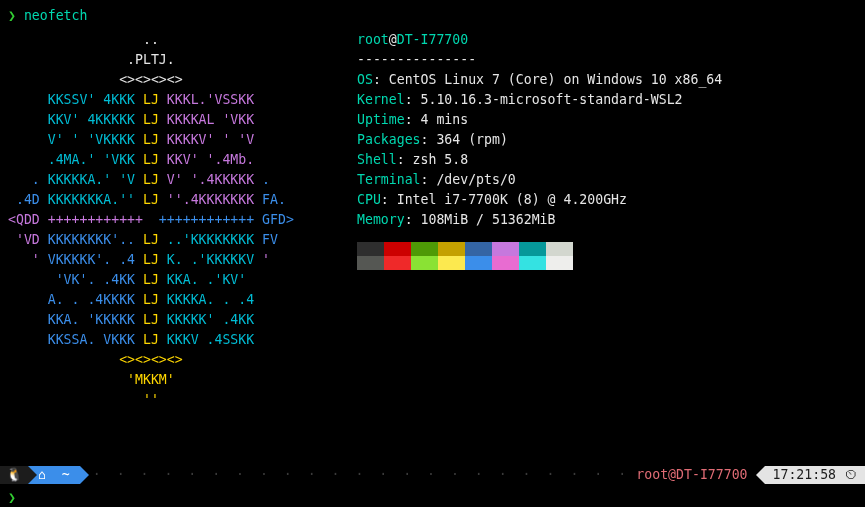  I want to click on logo-line: .., so click(176, 40).